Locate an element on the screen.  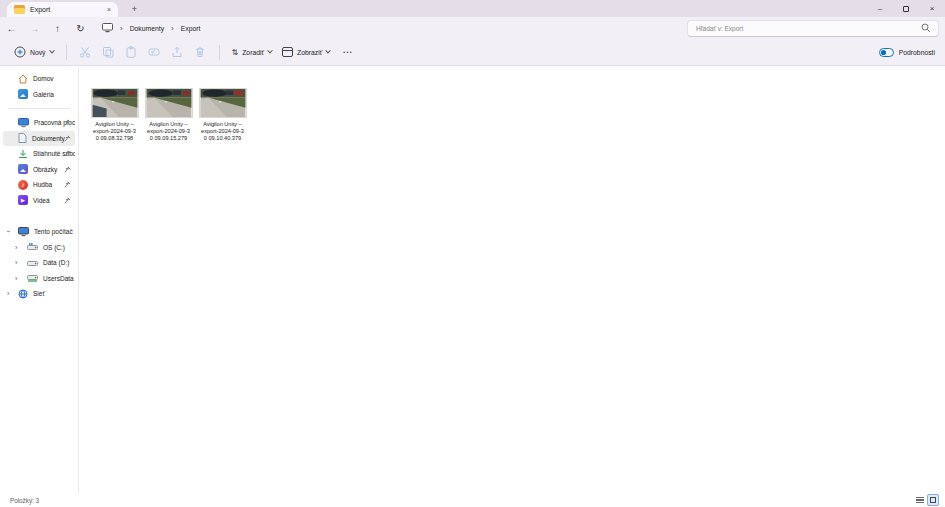
cut-button is located at coordinates (86, 52).